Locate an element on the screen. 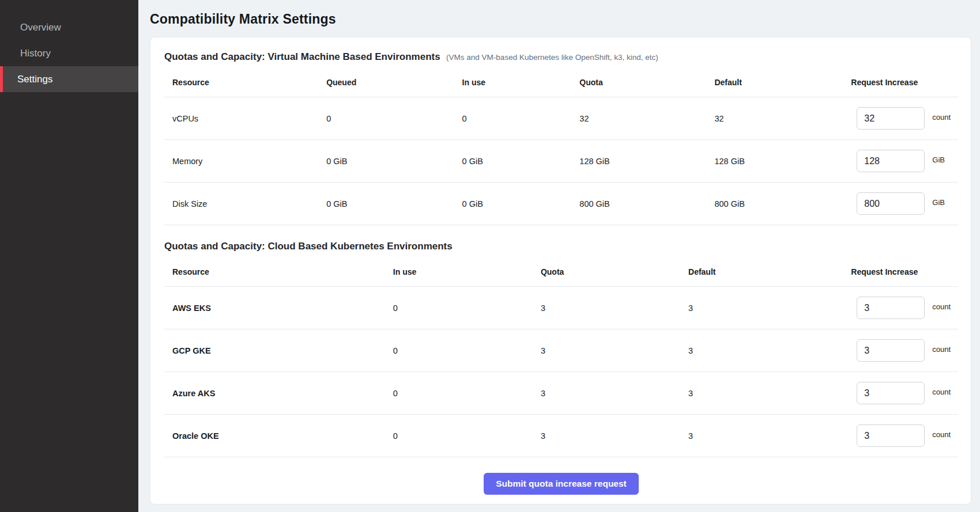 This screenshot has height=512, width=980. resource-label: vCPUs is located at coordinates (241, 119).